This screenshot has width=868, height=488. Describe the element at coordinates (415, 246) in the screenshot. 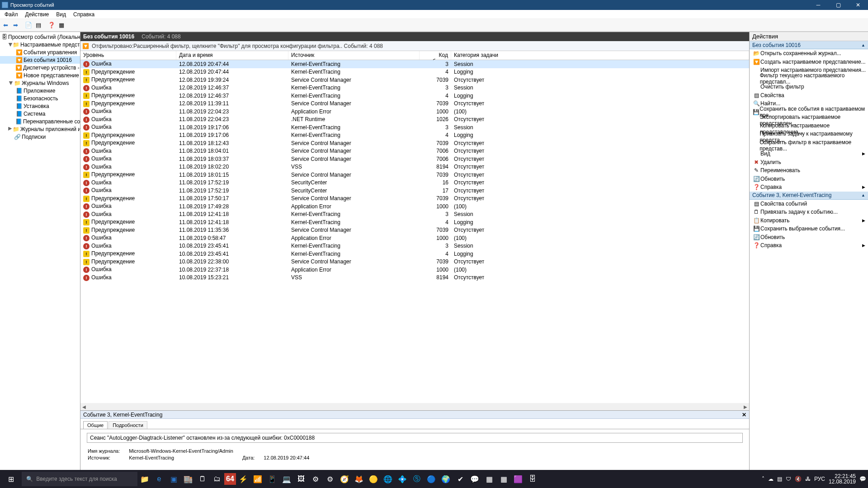

I see `table-row: !Ошибка10.08.2019 23:45:41Kernel-EventTr…` at that location.